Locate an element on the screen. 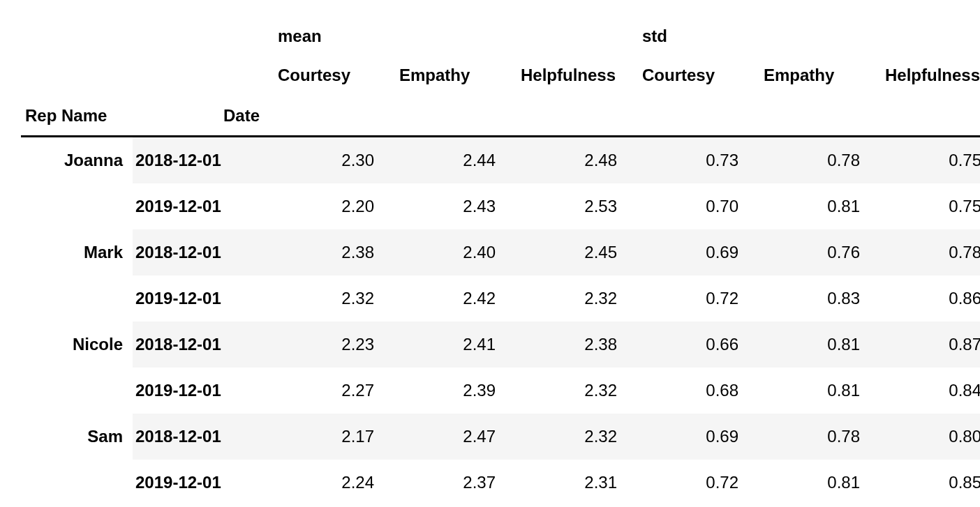 The image size is (980, 507). column-std-courtesy: Courtesy is located at coordinates (697, 75).